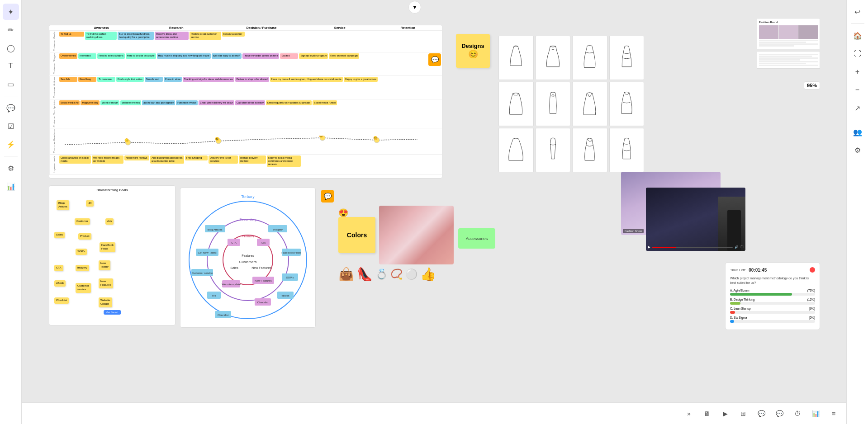  What do you see at coordinates (415, 7) in the screenshot?
I see `nav-arrow-top: ▼` at bounding box center [415, 7].